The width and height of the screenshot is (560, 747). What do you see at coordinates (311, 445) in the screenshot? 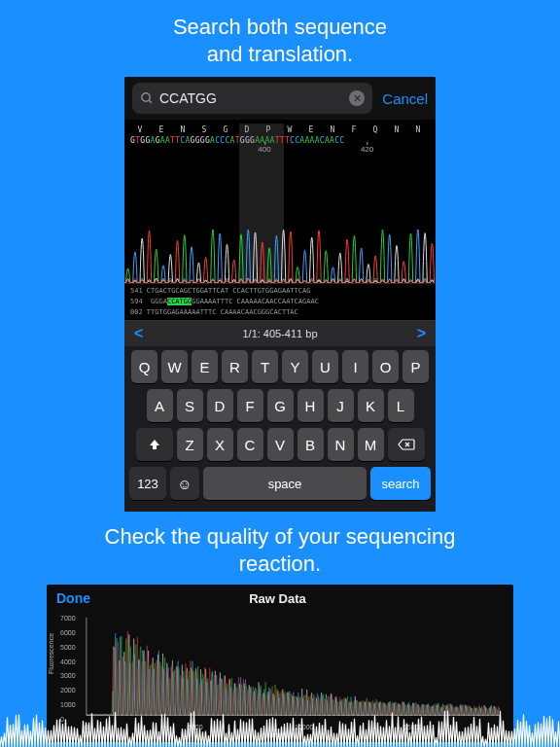
I see `key-b: B` at bounding box center [311, 445].